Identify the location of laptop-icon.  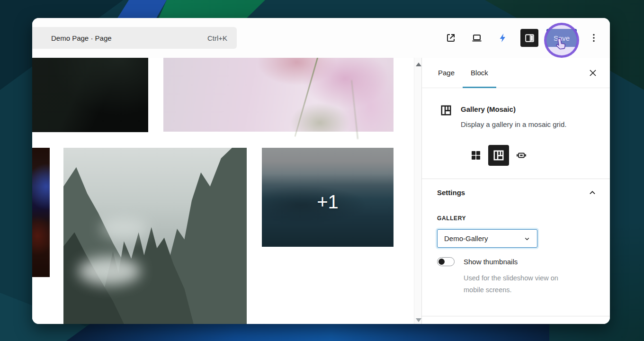
(477, 38).